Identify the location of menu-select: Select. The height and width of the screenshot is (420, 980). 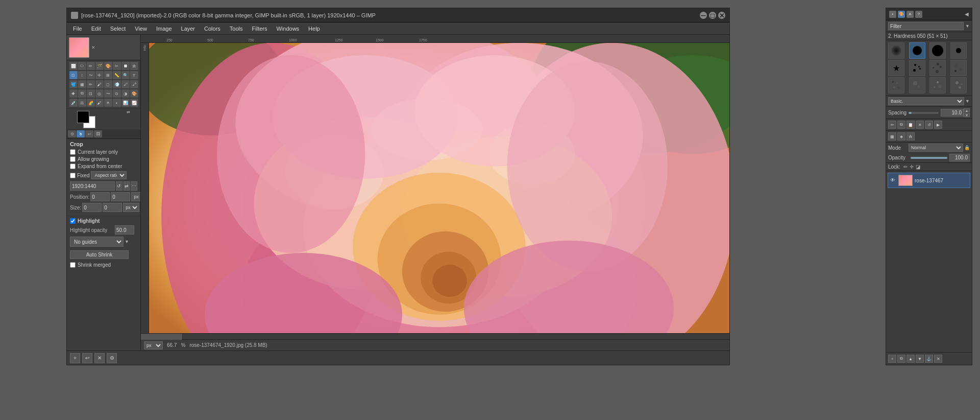
(118, 29).